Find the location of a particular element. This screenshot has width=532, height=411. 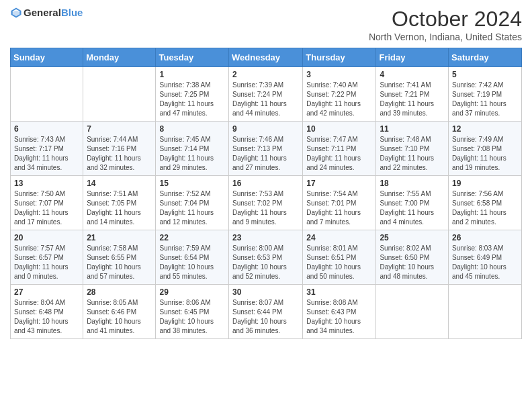

calendar-cell: 24Sunrise: 8:01 AM Sunset: 6:51 PM Dayli… is located at coordinates (340, 258).